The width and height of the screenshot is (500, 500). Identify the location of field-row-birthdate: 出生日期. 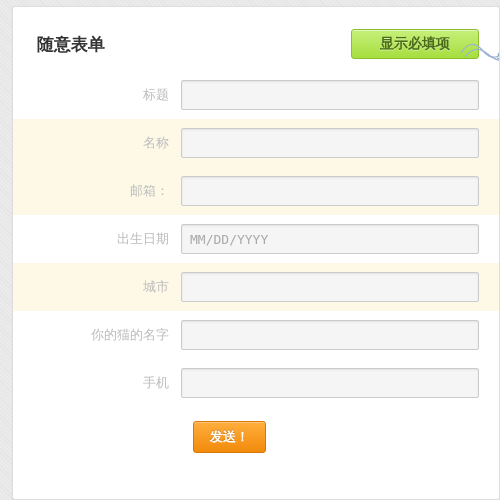
(256, 239).